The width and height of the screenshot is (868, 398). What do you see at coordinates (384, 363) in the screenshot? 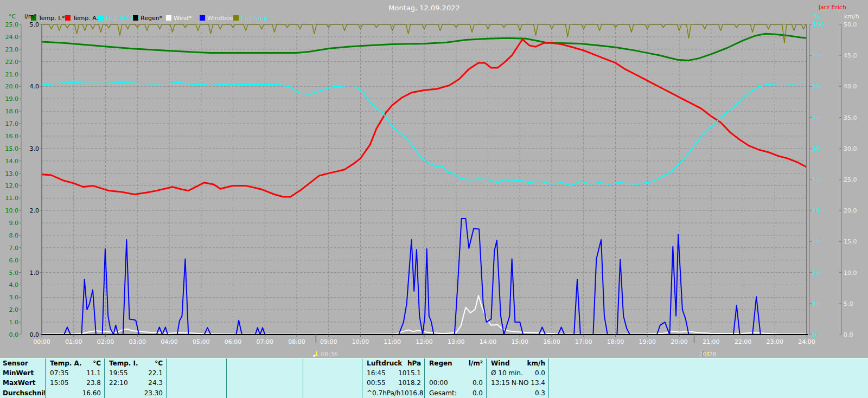
I see `column-header-label: Luftdruck` at bounding box center [384, 363].